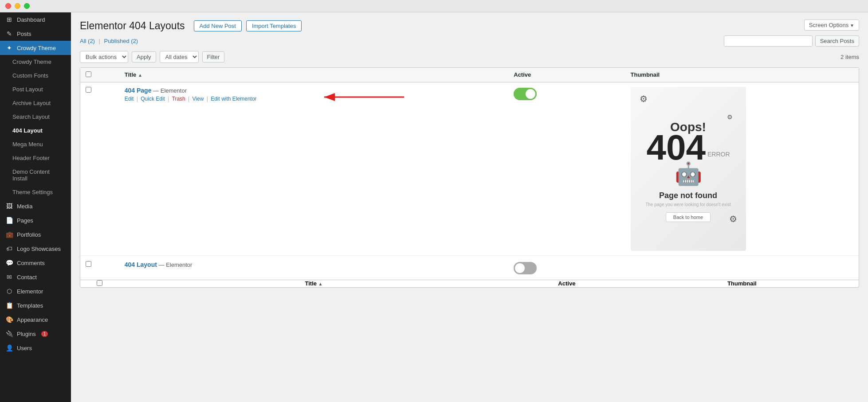 The height and width of the screenshot is (402, 868). Describe the element at coordinates (469, 58) in the screenshot. I see `filter-bar: Bulk actions Apply All dates Filter 2 it…` at that location.